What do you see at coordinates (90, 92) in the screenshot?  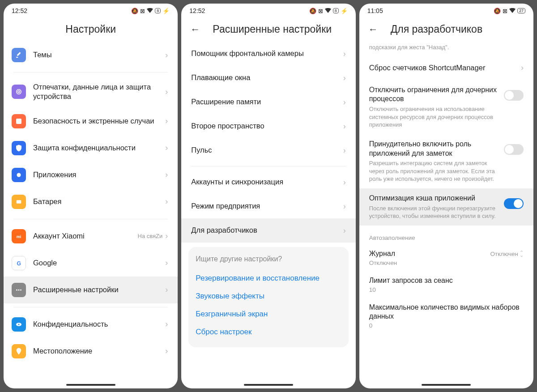 I see `settings-row: Отпечатки, данные лица и защита устройст…` at bounding box center [90, 92].